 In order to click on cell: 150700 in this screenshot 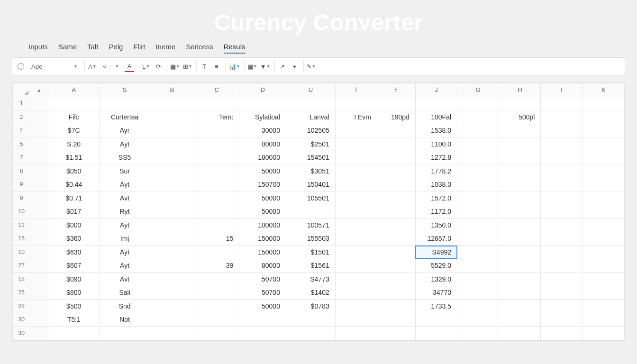, I will do `click(263, 185)`.